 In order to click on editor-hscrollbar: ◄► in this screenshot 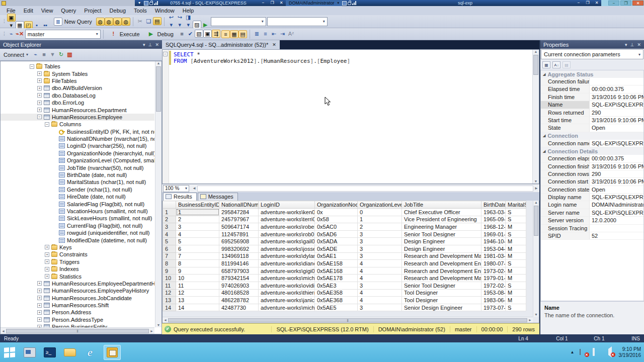, I will do `click(365, 189)`.